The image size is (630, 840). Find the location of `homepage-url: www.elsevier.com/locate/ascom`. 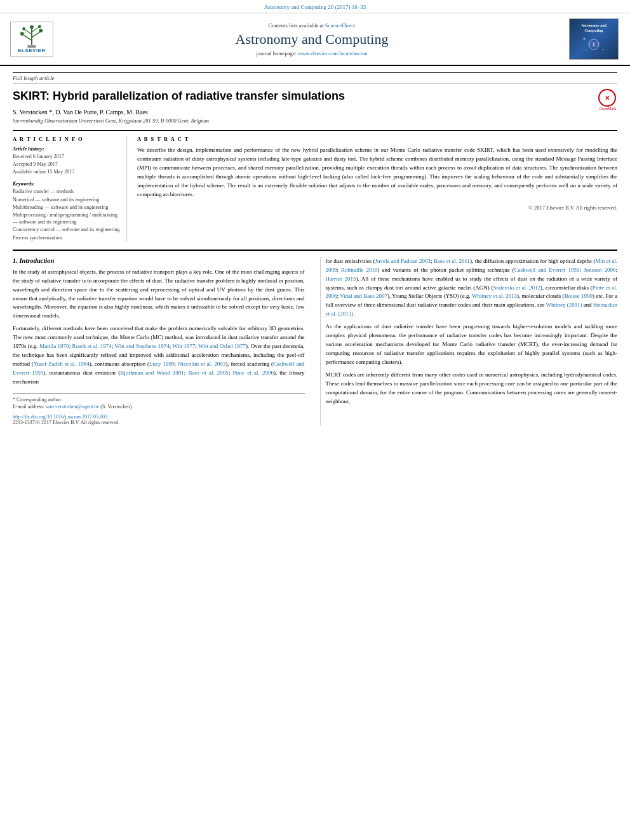

homepage-url: www.elsevier.com/locate/ascom is located at coordinates (333, 53).